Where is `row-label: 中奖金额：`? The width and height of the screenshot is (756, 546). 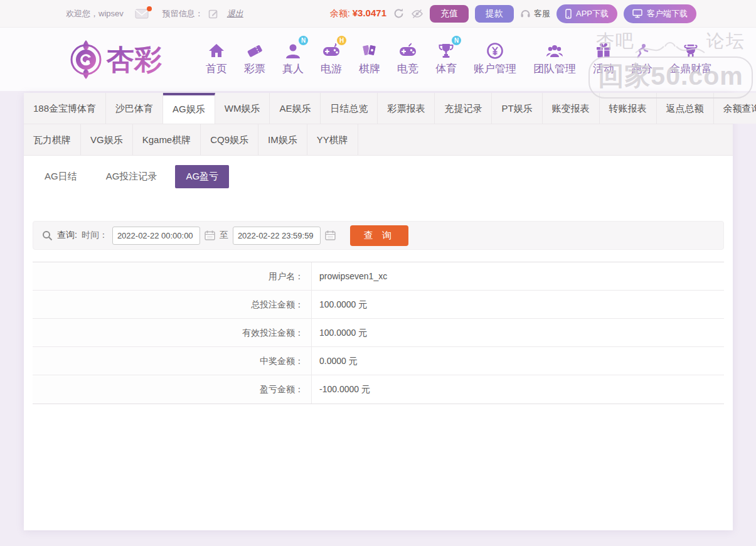
row-label: 中奖金额： is located at coordinates (172, 361).